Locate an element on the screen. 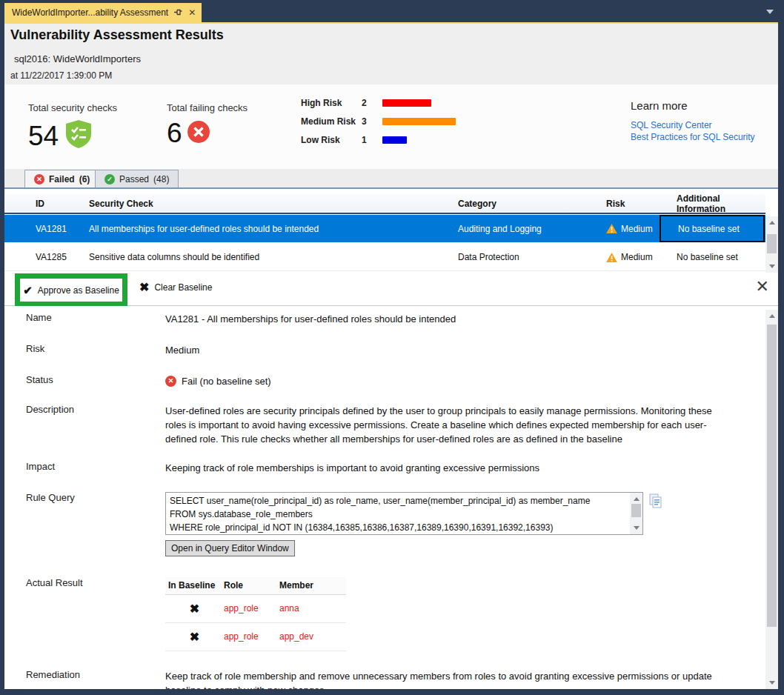 The width and height of the screenshot is (784, 695). check-icon: ✔ is located at coordinates (28, 290).